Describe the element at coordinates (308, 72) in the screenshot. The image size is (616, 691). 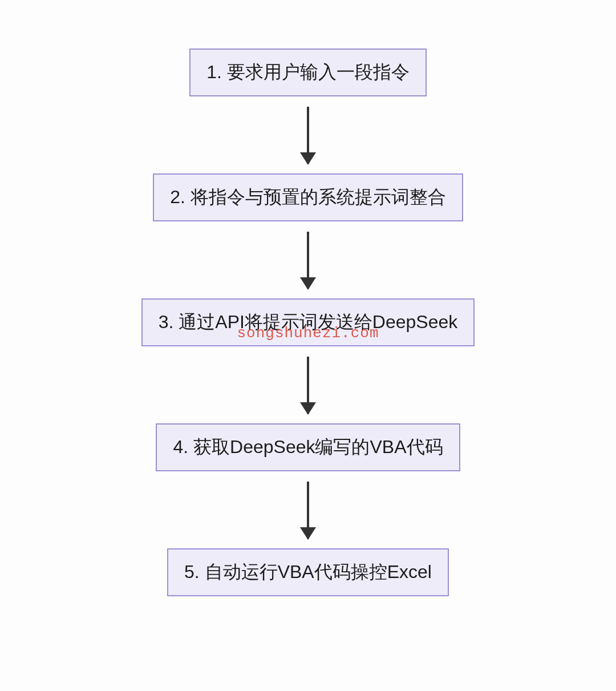
I see `flow-step-1: 1. 要求用户输入一段指令` at that location.